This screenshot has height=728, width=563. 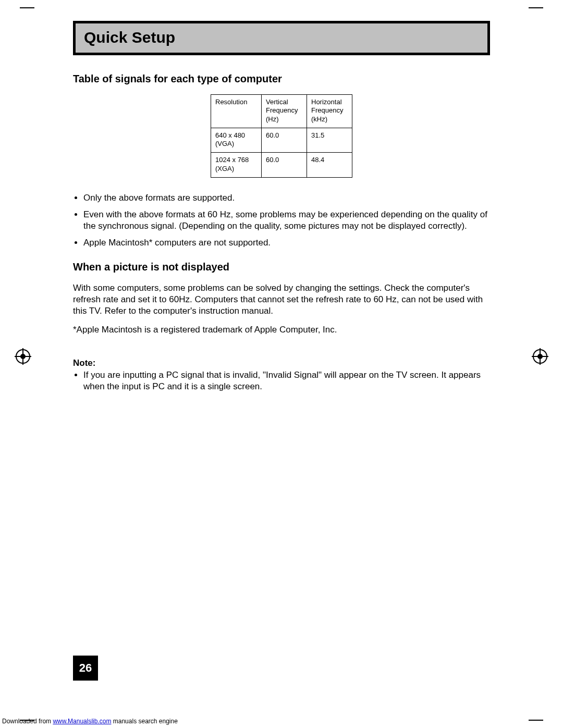 What do you see at coordinates (329, 165) in the screenshot?
I see `table-cell: 48.4` at bounding box center [329, 165].